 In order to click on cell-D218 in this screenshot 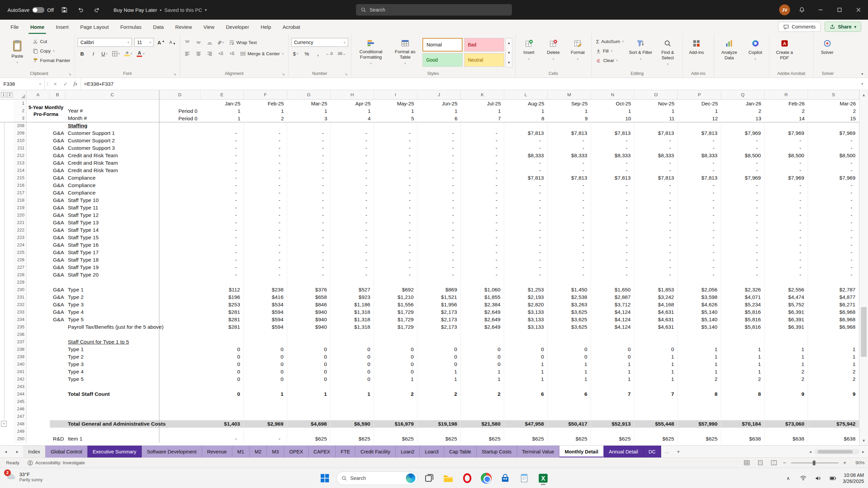, I will do `click(180, 200)`.